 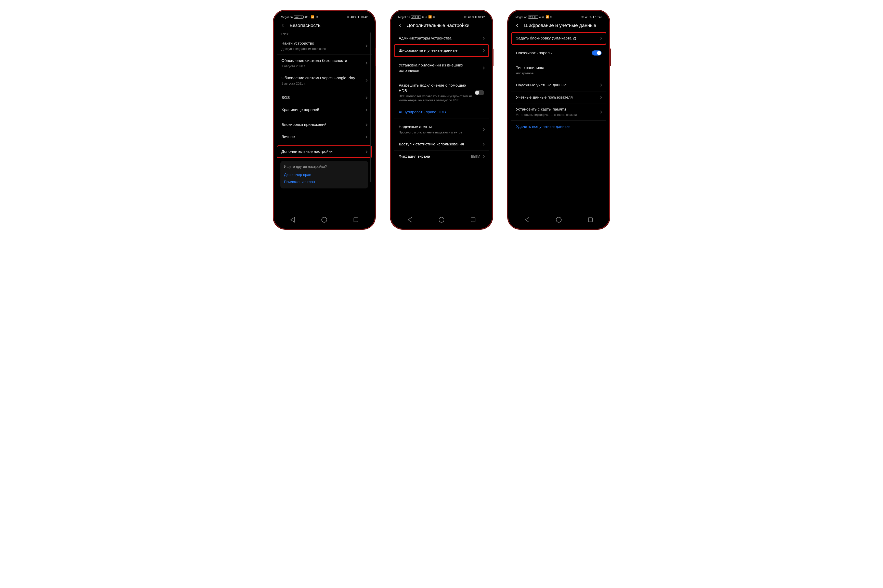 What do you see at coordinates (441, 51) in the screenshot?
I see `row-label: Шифрование и учетные данные` at bounding box center [441, 51].